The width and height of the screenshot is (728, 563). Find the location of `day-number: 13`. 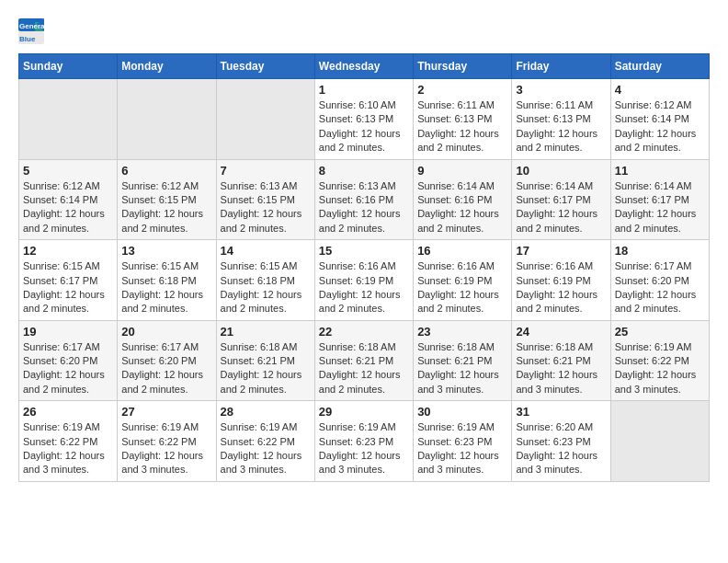

day-number: 13 is located at coordinates (166, 250).